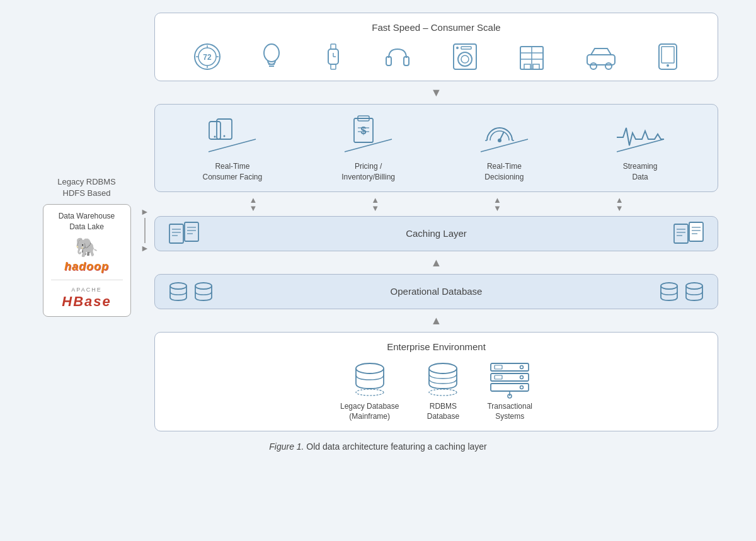  I want to click on fast-speed-title: Fast Speed – Consumer Scale, so click(436, 28).